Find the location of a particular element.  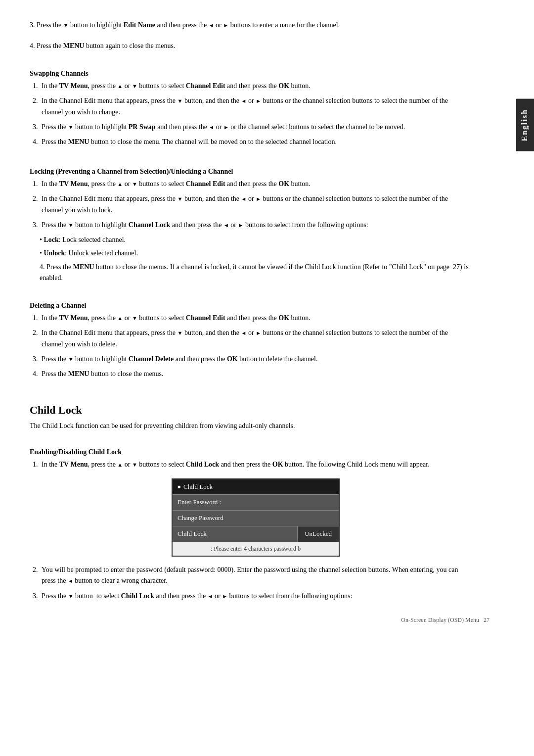

enabling-heading: Enabling/Disabling Child Lock is located at coordinates (250, 452).